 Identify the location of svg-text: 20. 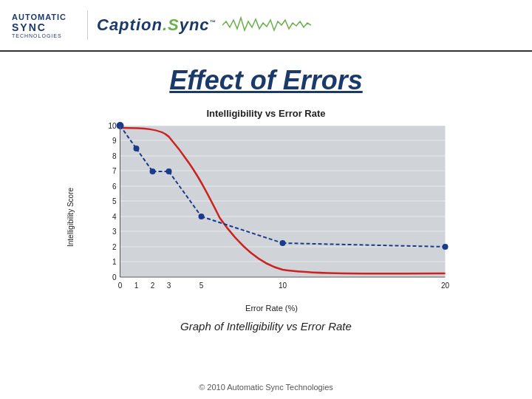
(446, 285).